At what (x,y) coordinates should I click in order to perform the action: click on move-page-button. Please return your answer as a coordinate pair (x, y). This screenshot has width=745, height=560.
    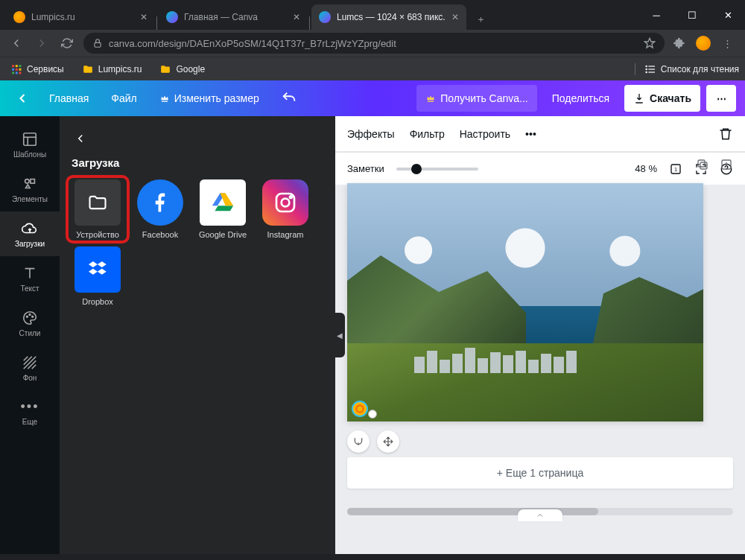
    Looking at the image, I should click on (388, 442).